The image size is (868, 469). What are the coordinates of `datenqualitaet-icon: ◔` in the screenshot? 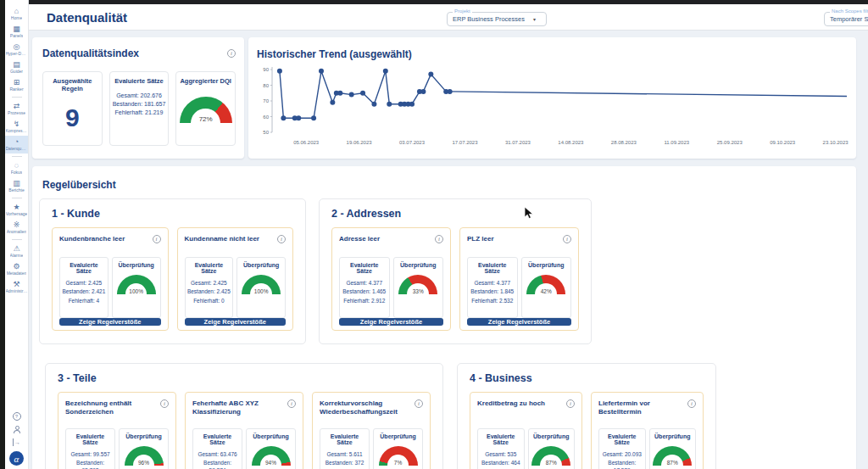 It's located at (17, 142).